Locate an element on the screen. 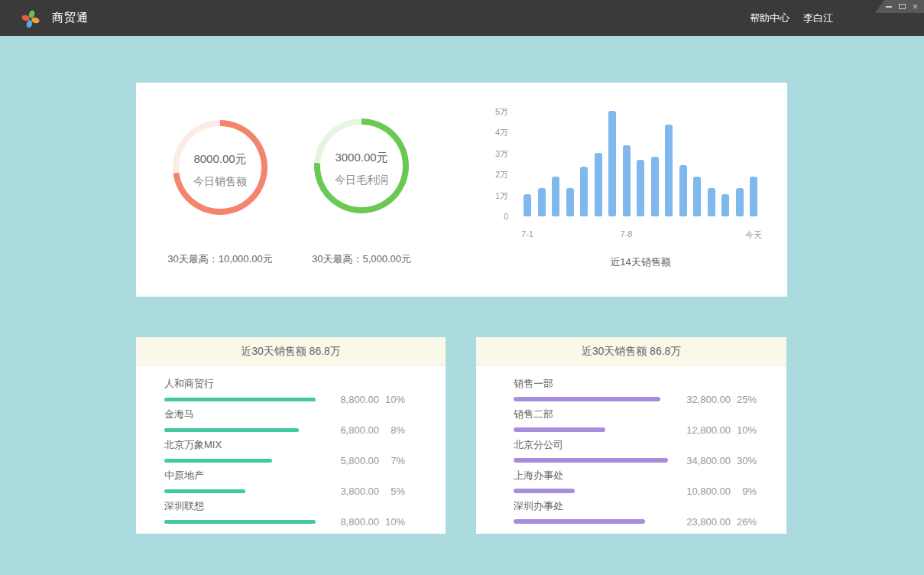 This screenshot has width=924, height=575. department-rank-list: 销售一部32,800.0025%销售二部12,800.0010%北京分公司34,… is located at coordinates (631, 447).